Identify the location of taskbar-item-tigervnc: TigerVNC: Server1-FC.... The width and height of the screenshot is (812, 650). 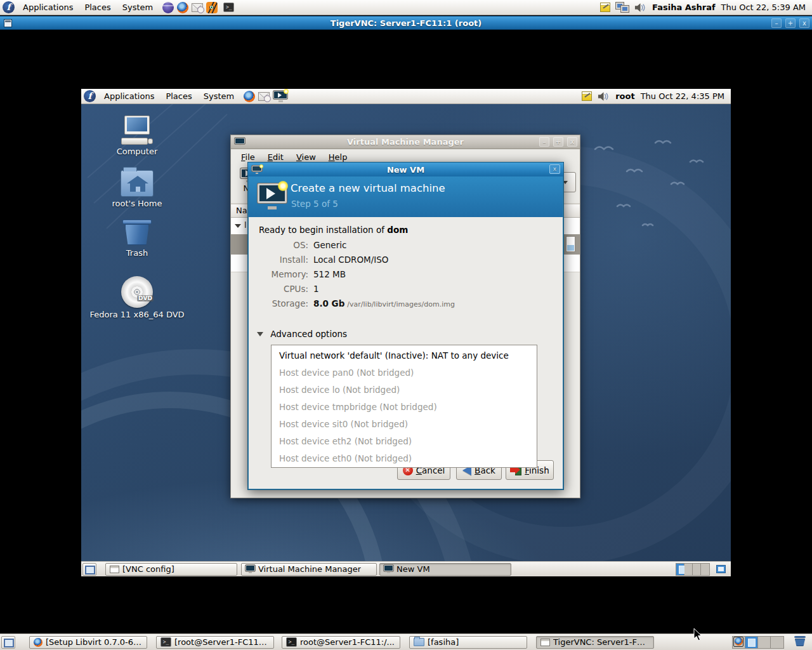
(595, 642).